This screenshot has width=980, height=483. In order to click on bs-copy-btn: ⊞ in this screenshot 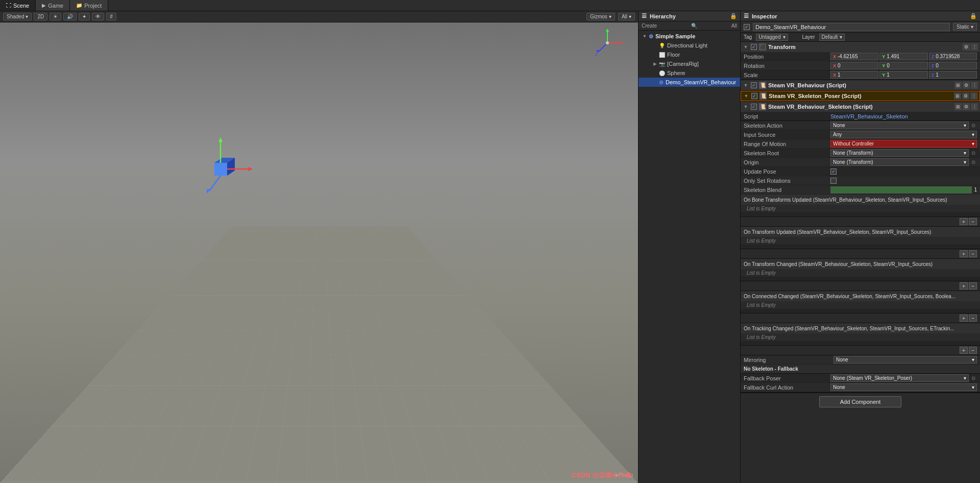, I will do `click(958, 107)`.